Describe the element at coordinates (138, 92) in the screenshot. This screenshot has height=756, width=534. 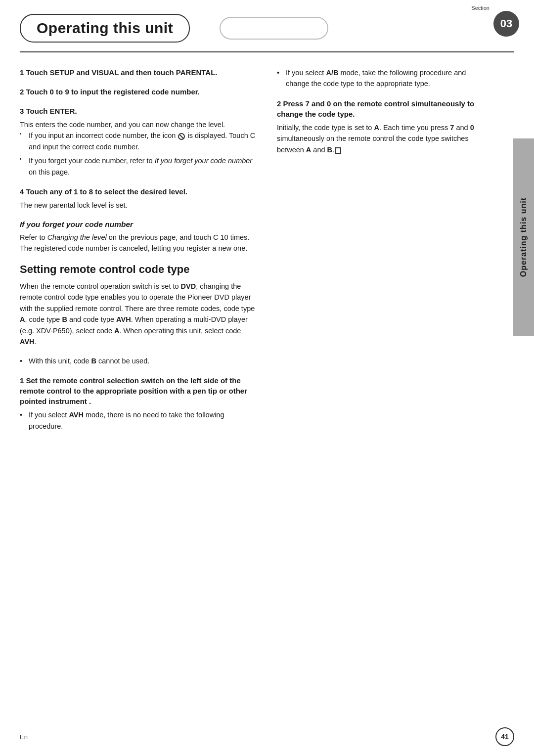
I see `step-2-heading: 2 Touch 0 to 9 to input the registered c…` at that location.